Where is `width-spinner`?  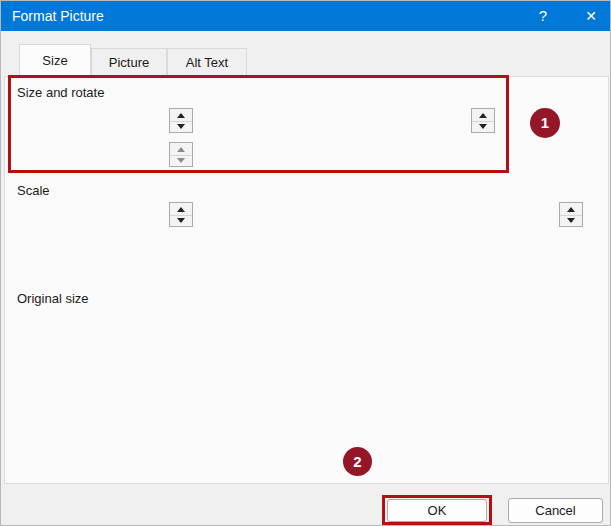 width-spinner is located at coordinates (483, 120).